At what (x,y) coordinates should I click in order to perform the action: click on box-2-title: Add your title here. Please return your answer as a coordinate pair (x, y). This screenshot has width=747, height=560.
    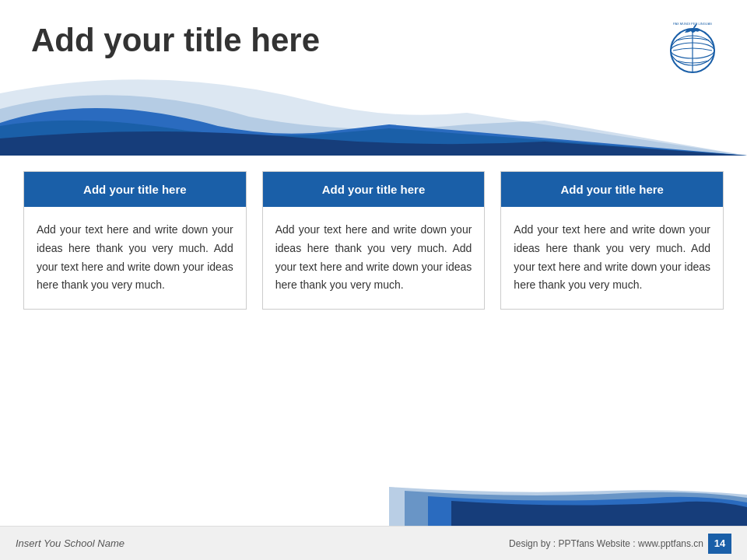
    Looking at the image, I should click on (374, 190).